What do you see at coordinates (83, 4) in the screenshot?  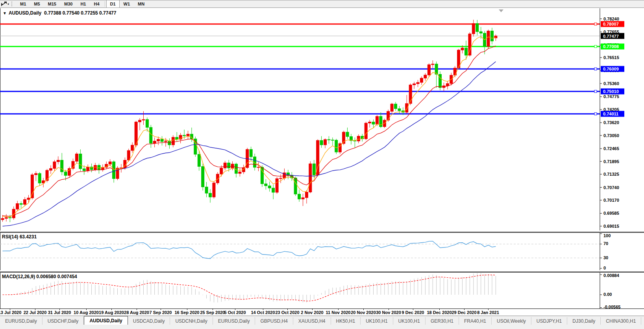 I see `timeframe-button-h1: H1` at bounding box center [83, 4].